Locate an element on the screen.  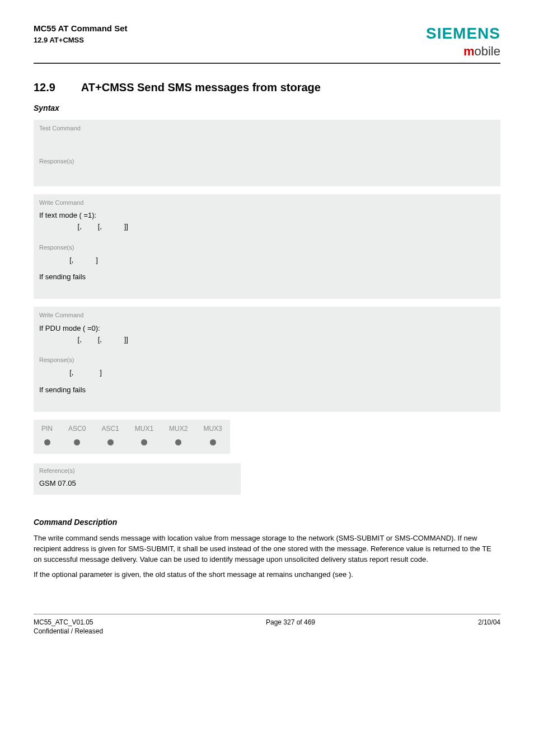
brand-sub-rest: obile is located at coordinates (488, 51).